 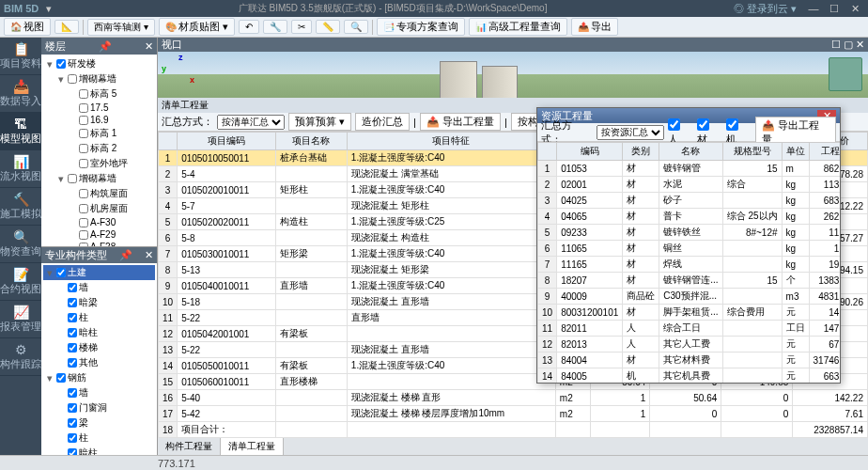 What do you see at coordinates (100, 246) in the screenshot?
I see `floor-tree-panel: 楼层 📌 ✕ ▾研发楼▾增砌幕墙标高 517.516.9标高 1标高 2室外地坪…` at bounding box center [100, 246].